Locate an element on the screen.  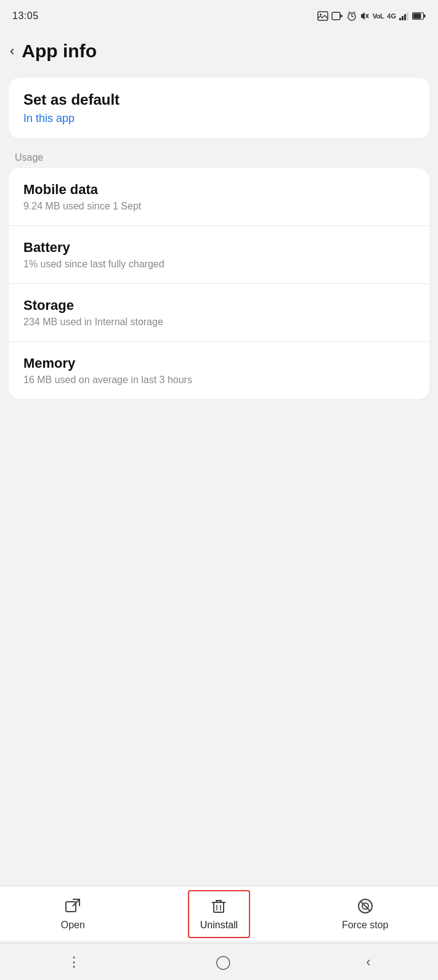
mobile-data-item: Mobile data 9.24 MB used since 1 Sept is located at coordinates (219, 197).